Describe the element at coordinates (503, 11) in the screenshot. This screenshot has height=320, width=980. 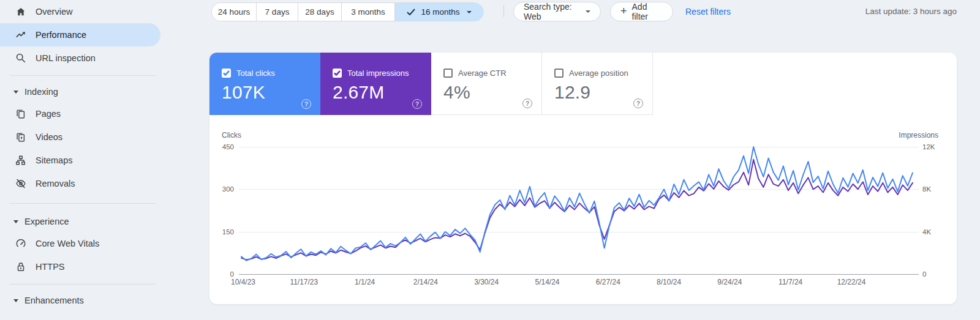
I see `toolbar-divider` at that location.